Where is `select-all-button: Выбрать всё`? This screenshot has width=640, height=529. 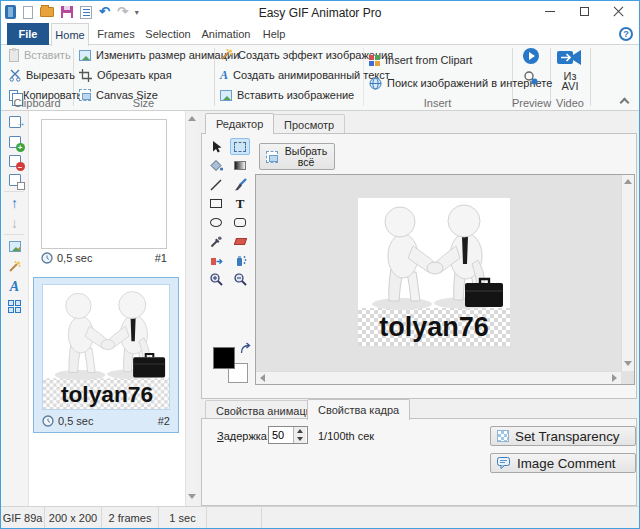
select-all-button: Выбрать всё is located at coordinates (297, 156).